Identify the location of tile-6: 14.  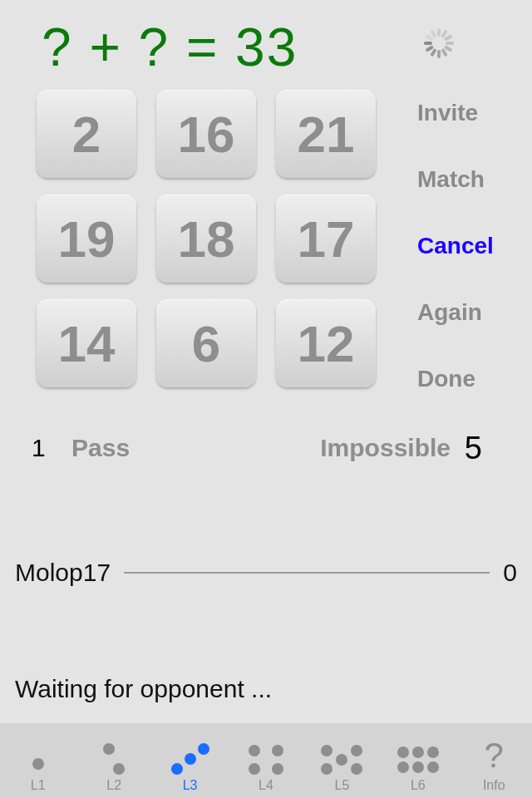
(86, 343).